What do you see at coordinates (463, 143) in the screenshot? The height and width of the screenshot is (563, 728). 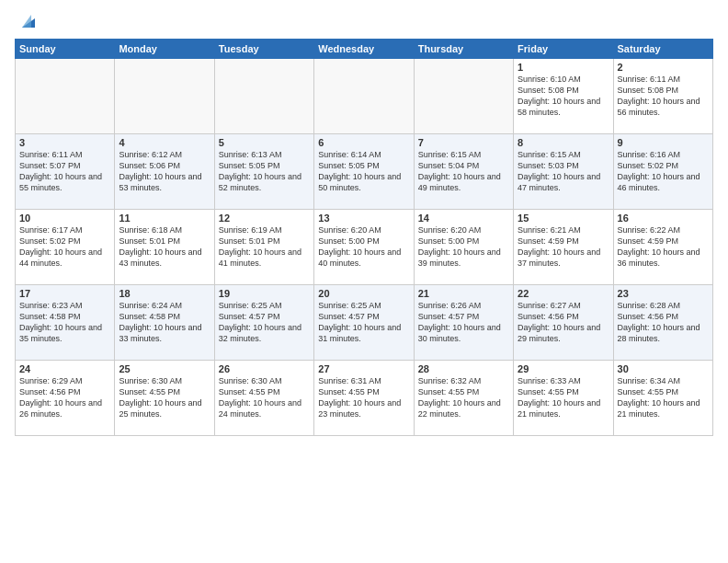 I see `day-number: 7` at bounding box center [463, 143].